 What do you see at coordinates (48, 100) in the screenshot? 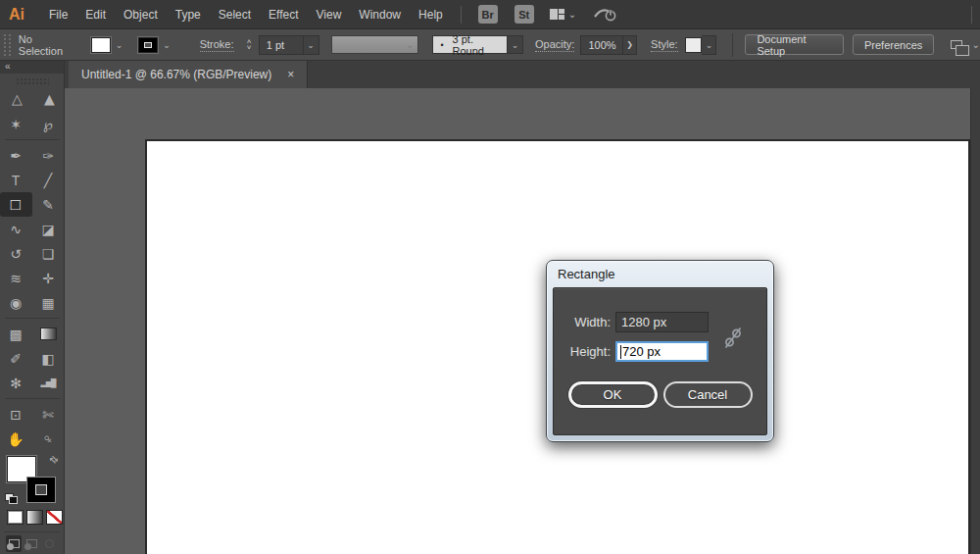
I see `direct-selection-icon: ▶` at bounding box center [48, 100].